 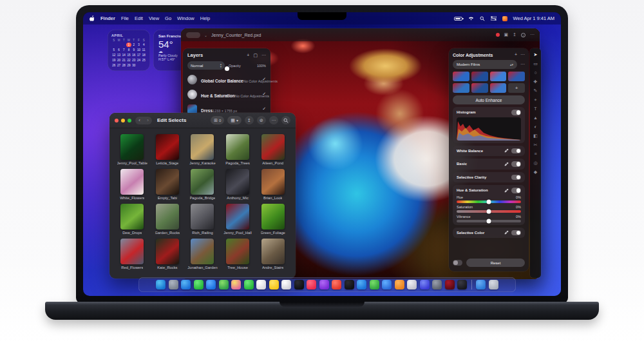 What do you see at coordinates (129, 50) in the screenshot?
I see `calendar-date: 8` at bounding box center [129, 50].